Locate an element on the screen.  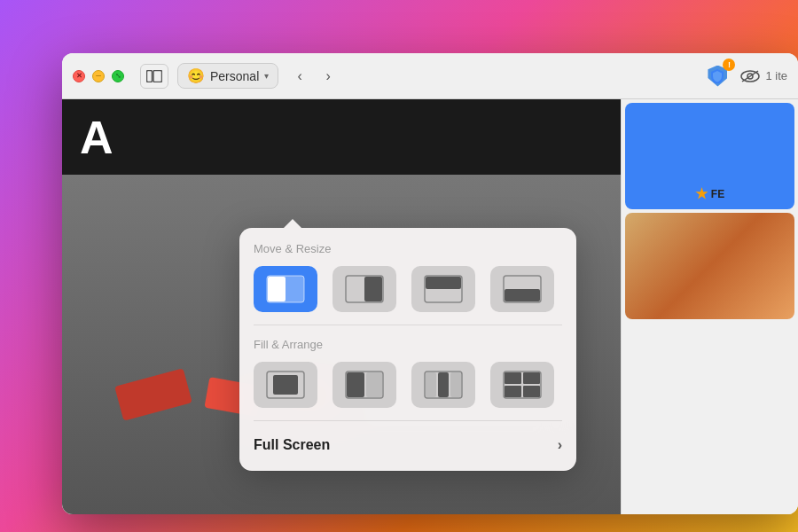
fill-arrange-grid is located at coordinates (408, 385).